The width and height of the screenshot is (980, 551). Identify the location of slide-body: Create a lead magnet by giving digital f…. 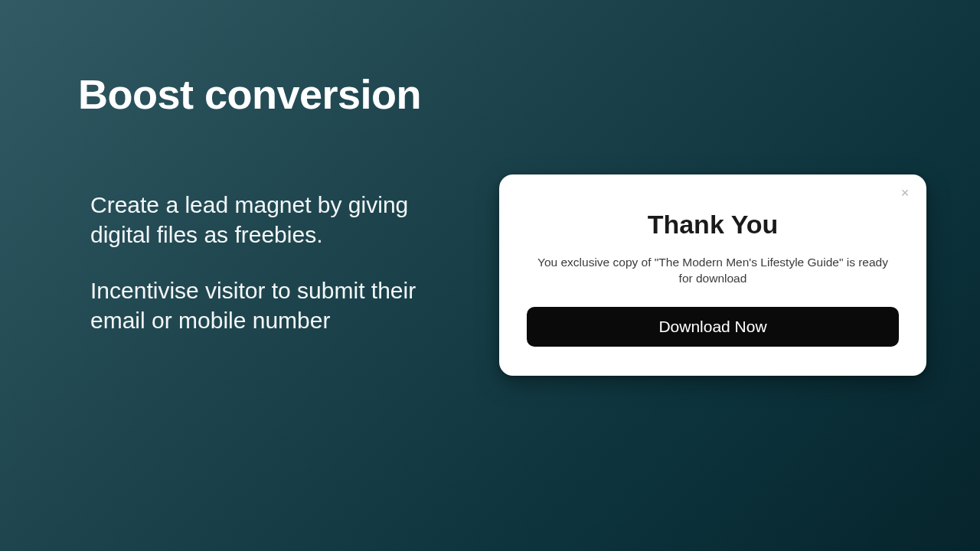
(255, 276).